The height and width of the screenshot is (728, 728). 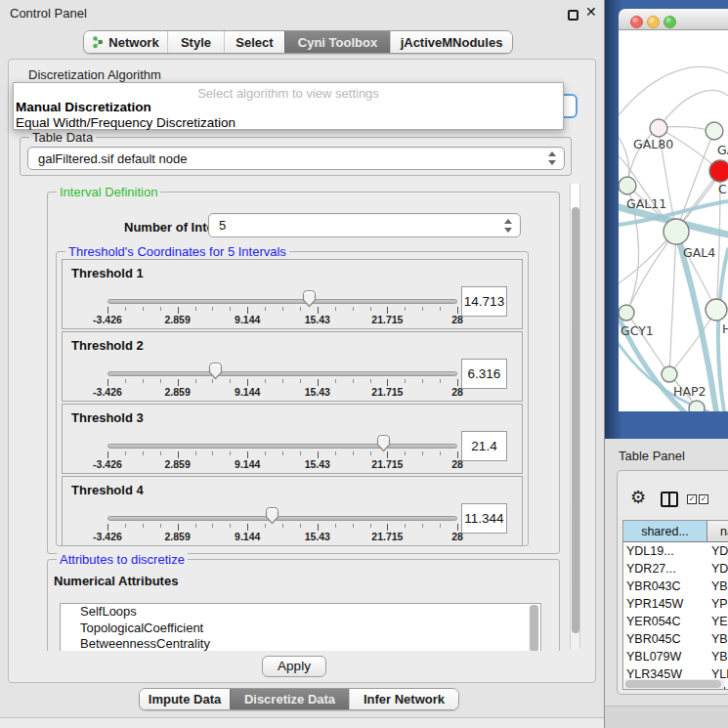 What do you see at coordinates (673, 221) in the screenshot?
I see `network-graph: GAL80GACGAL11GAL4GCY1HHAP2` at bounding box center [673, 221].